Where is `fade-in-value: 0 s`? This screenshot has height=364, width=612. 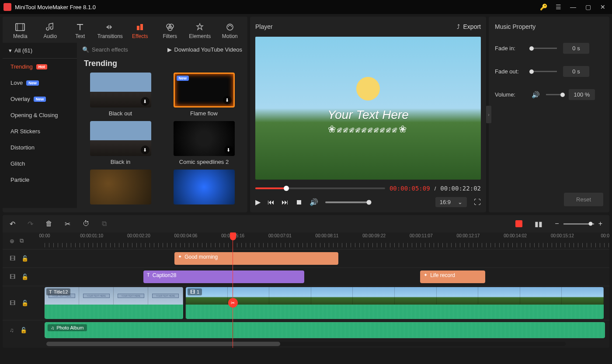 fade-in-value: 0 s is located at coordinates (576, 48).